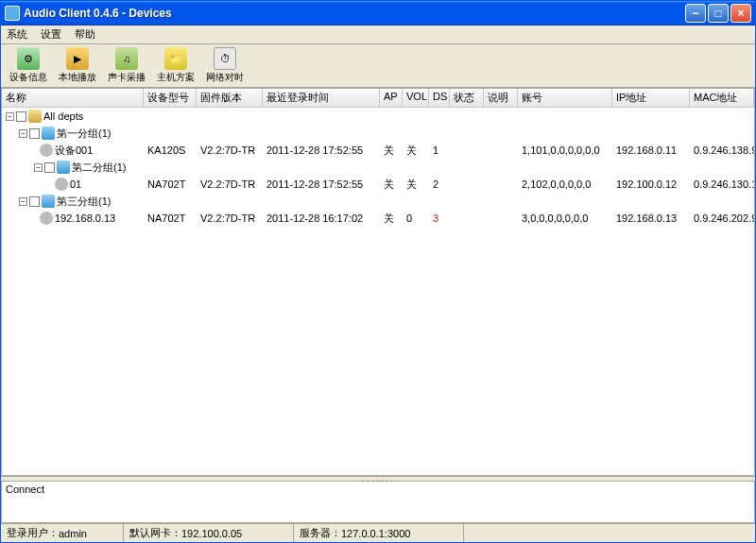 The image size is (756, 543). I want to click on toolbar-soundcard-capture: ♫ 声卡采播, so click(127, 66).